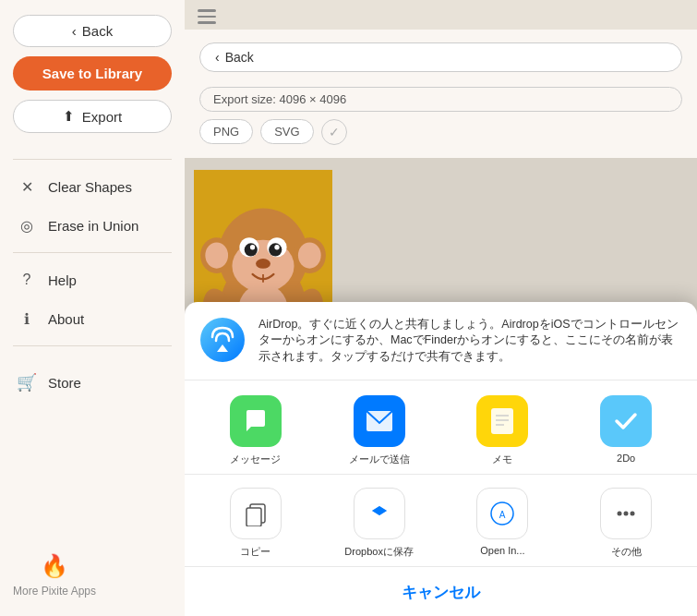 This screenshot has width=697, height=616. I want to click on open-in-label: Open In..., so click(502, 550).